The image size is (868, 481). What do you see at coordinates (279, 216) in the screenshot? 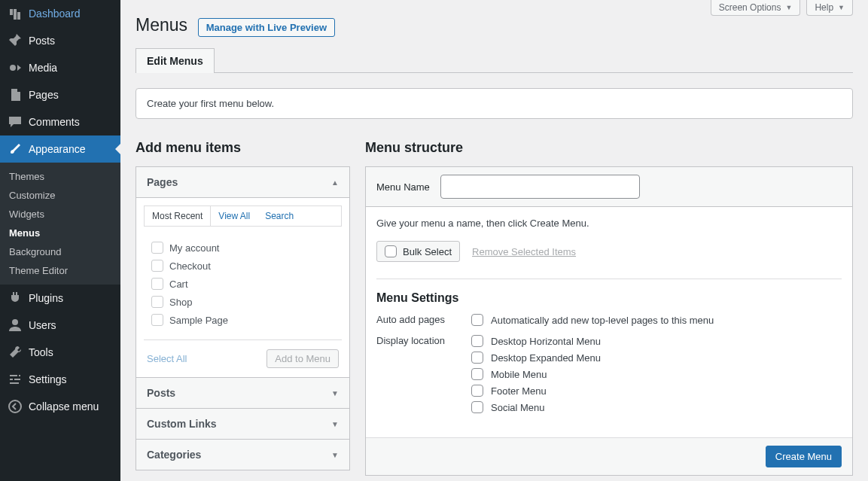
I see `pages-tab-search: Search` at bounding box center [279, 216].